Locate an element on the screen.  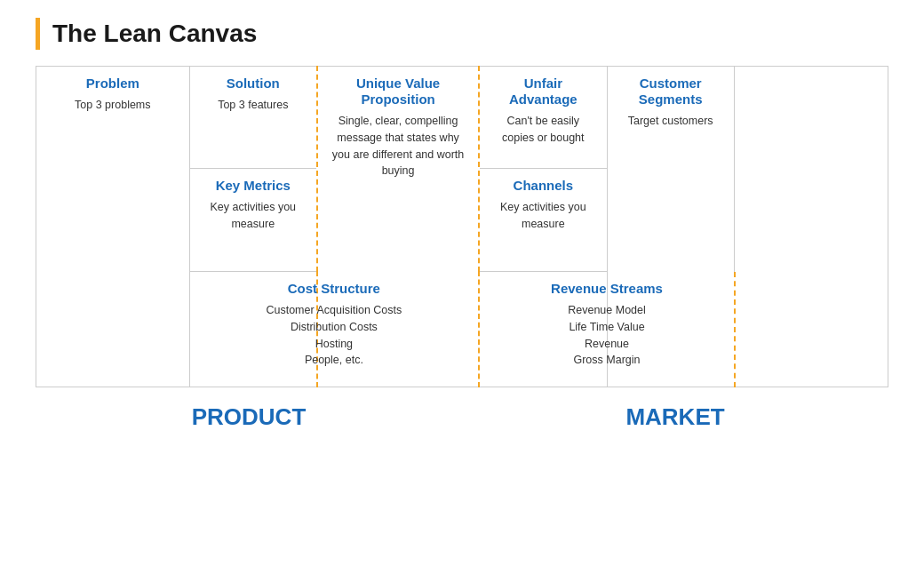
key-metrics-title: Key Metrics is located at coordinates (253, 186).